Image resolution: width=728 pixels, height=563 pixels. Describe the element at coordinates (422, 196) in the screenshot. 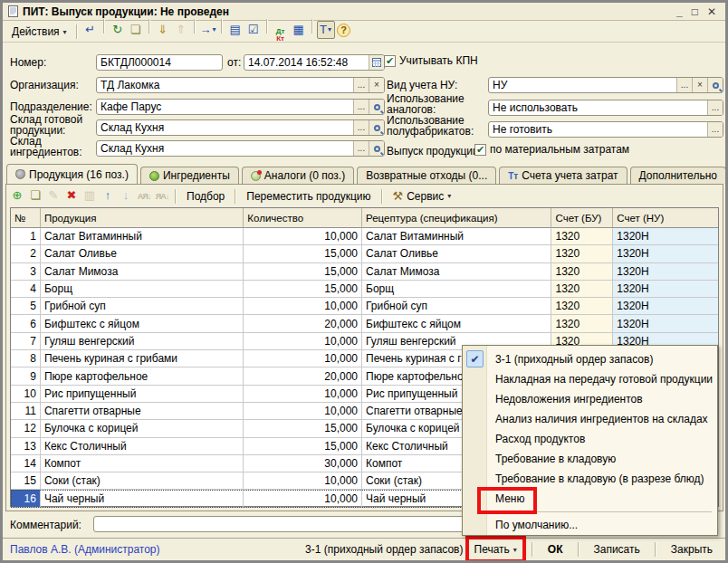

I see `service-menu-button: ⚒ Сервис ▾` at that location.